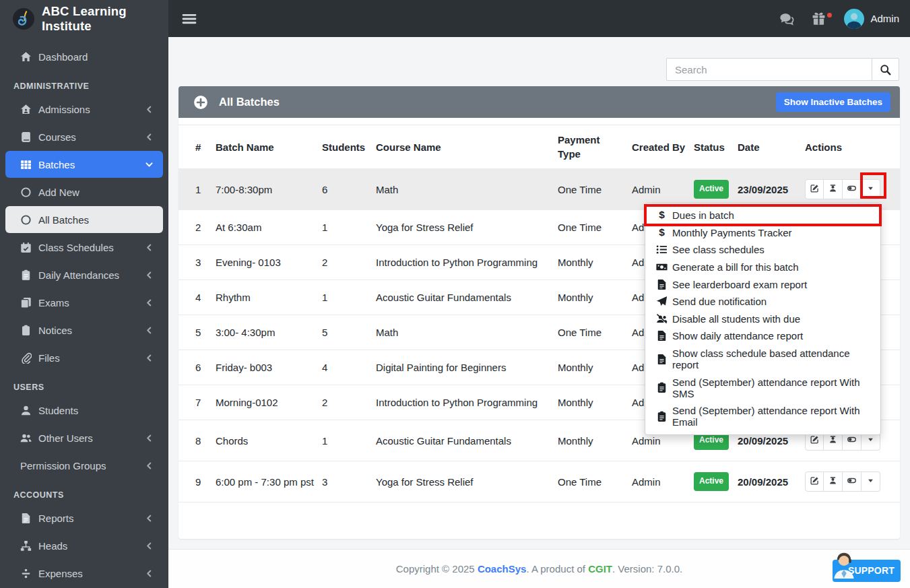 The height and width of the screenshot is (588, 910). I want to click on cell-row-number: 2, so click(197, 228).